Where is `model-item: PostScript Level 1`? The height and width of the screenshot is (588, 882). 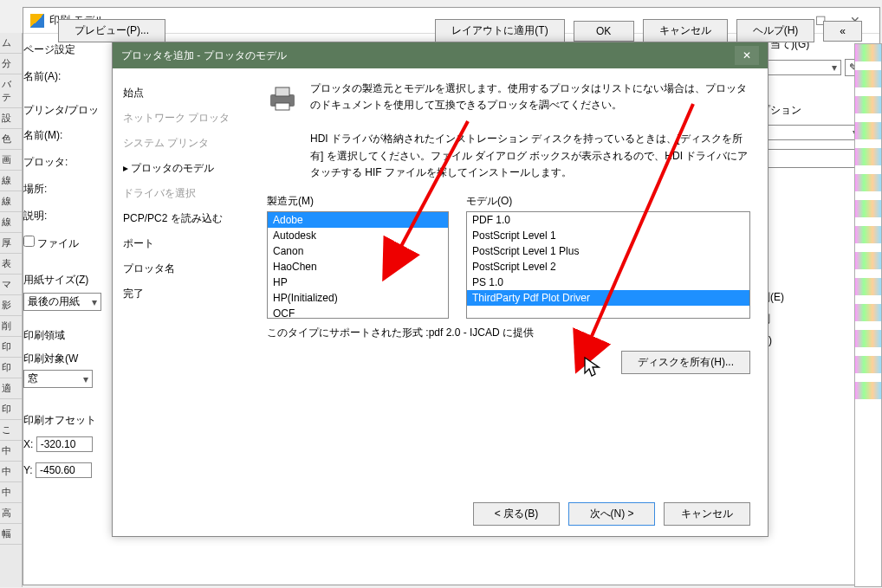
model-item: PostScript Level 1 is located at coordinates (608, 236).